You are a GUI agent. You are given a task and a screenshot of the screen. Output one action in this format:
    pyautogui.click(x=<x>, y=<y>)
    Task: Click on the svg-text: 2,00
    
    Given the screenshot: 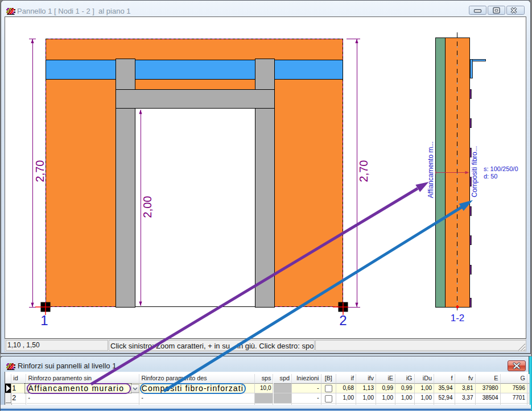 What is the action you would take?
    pyautogui.click(x=147, y=207)
    